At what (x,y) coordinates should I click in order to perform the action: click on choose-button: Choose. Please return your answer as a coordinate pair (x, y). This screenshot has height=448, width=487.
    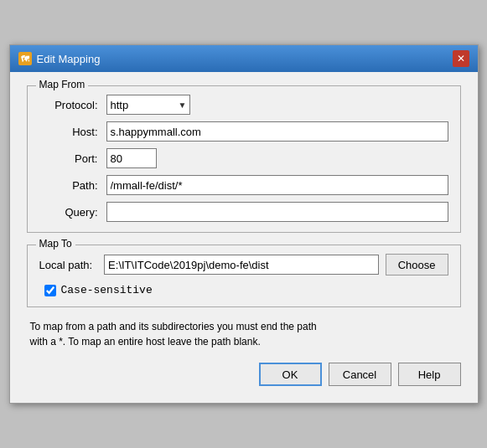
    Looking at the image, I should click on (417, 265).